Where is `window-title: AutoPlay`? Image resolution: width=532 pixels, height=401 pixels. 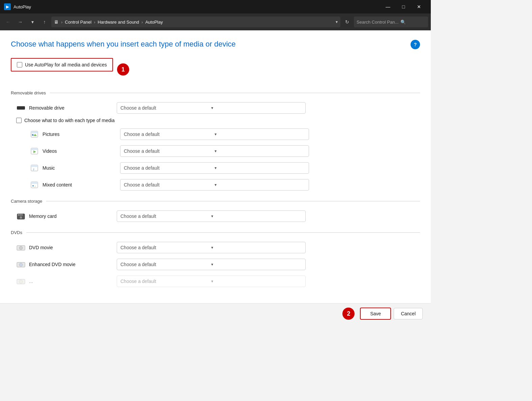 window-title: AutoPlay is located at coordinates (22, 7).